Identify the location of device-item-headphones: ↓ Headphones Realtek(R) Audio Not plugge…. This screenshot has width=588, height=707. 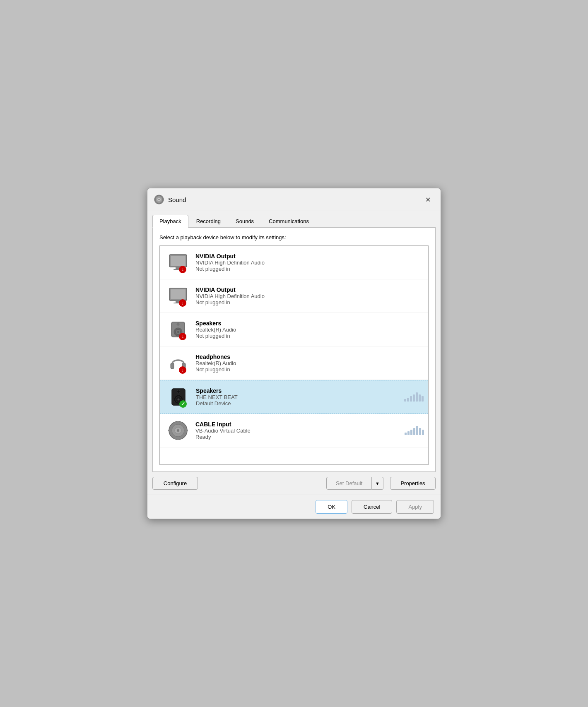
(294, 363).